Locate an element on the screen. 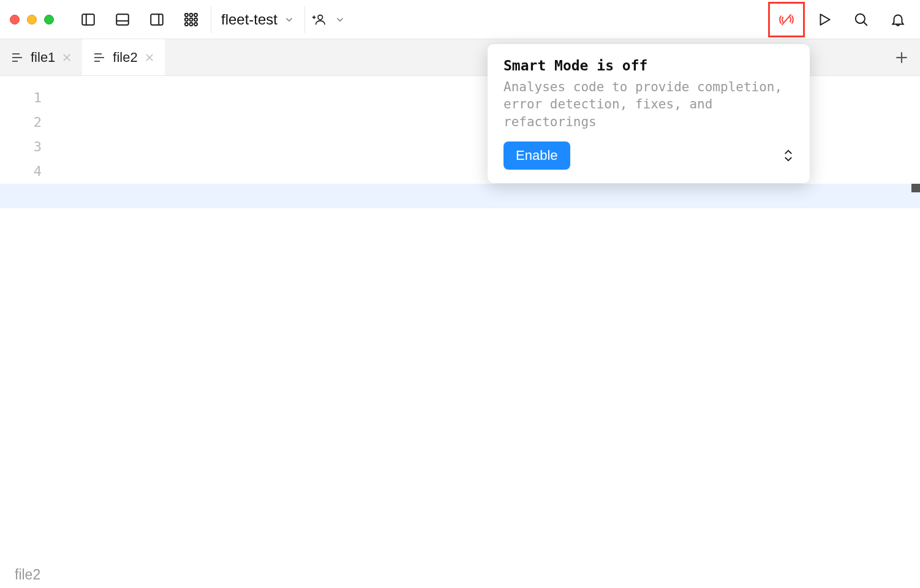  workspace-selector: fleet-test is located at coordinates (258, 20).